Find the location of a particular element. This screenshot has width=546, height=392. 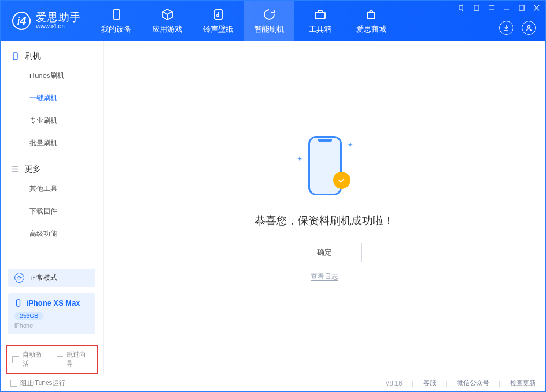

refresh-shield-icon is located at coordinates (269, 14).